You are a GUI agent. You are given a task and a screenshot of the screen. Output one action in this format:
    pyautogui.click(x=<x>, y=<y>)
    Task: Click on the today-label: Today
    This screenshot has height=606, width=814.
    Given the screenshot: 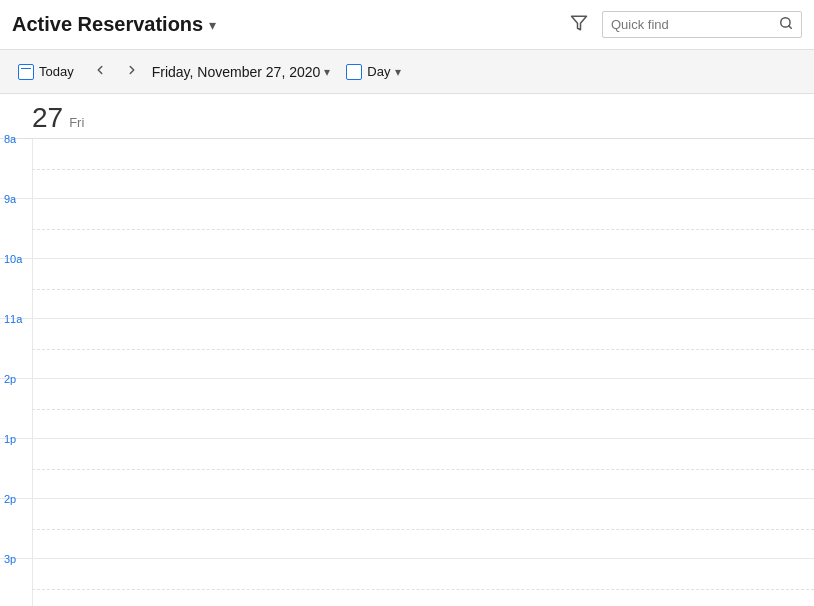 What is the action you would take?
    pyautogui.click(x=56, y=72)
    